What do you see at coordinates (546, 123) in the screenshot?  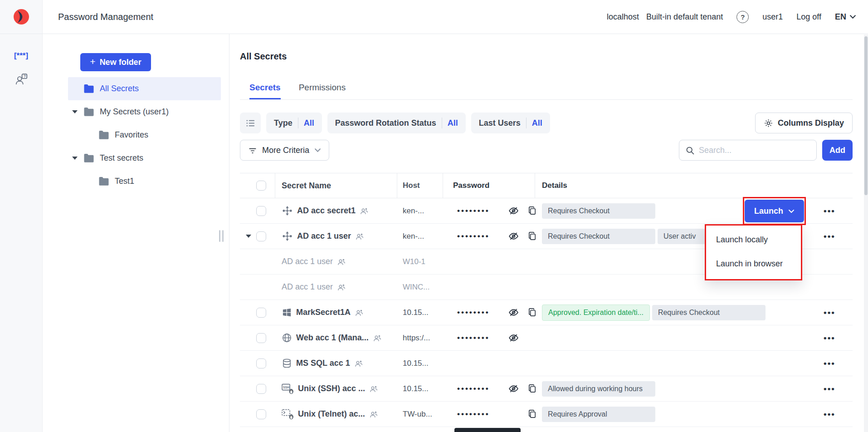 I see `filter-bar: Type All Password Rotation Status All La…` at bounding box center [546, 123].